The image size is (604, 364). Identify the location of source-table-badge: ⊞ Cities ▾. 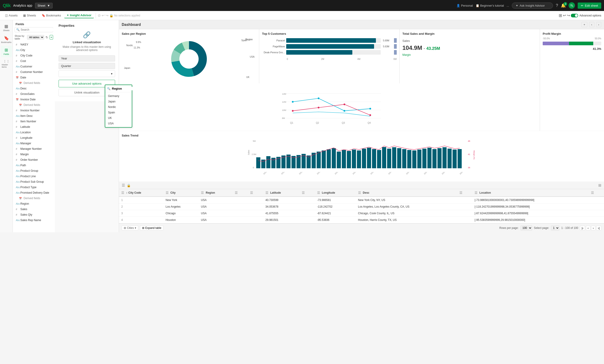
(130, 228).